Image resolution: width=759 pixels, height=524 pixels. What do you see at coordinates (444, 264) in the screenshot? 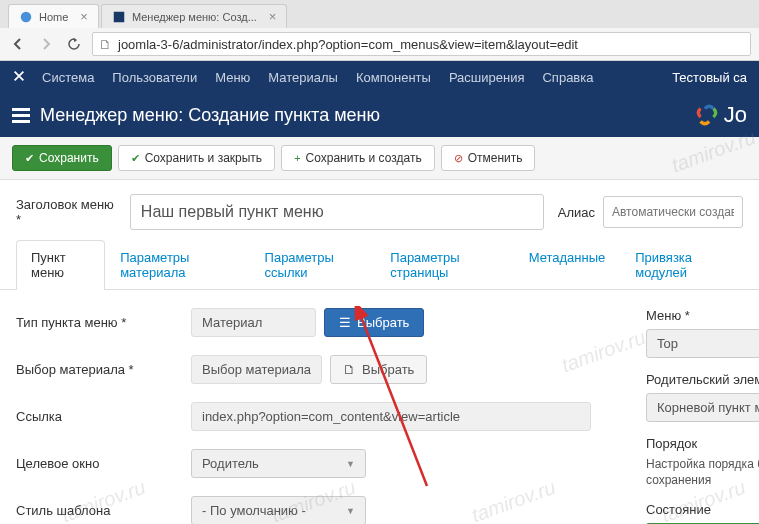
I see `tab-page-params: Параметры страницы` at bounding box center [444, 264].